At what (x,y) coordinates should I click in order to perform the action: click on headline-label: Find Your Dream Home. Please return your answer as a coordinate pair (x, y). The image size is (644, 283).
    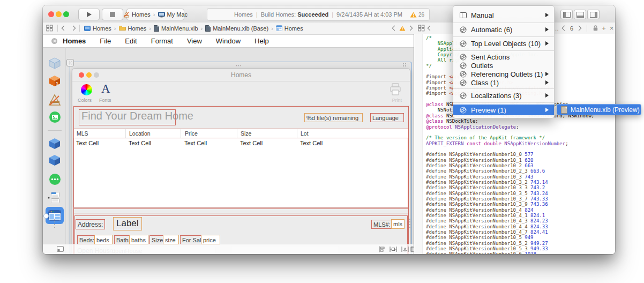
    Looking at the image, I should click on (128, 117).